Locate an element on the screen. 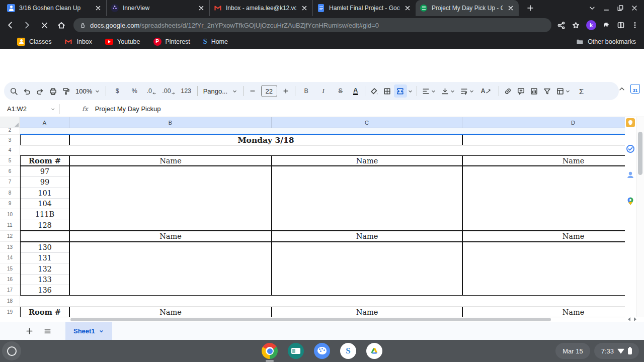 This screenshot has height=362, width=644. bookmark-youtube: Youtube is located at coordinates (123, 42).